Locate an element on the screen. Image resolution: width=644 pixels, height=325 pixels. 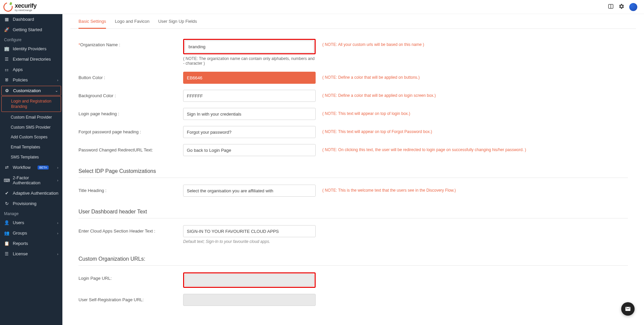
input-title-heading is located at coordinates (250, 191).